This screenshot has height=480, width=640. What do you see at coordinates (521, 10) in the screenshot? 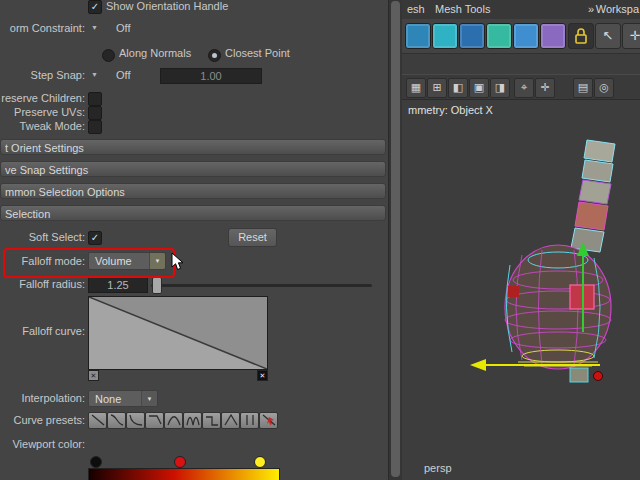
I see `viewport-menubar: esh Mesh Tools » Workspa` at bounding box center [521, 10].